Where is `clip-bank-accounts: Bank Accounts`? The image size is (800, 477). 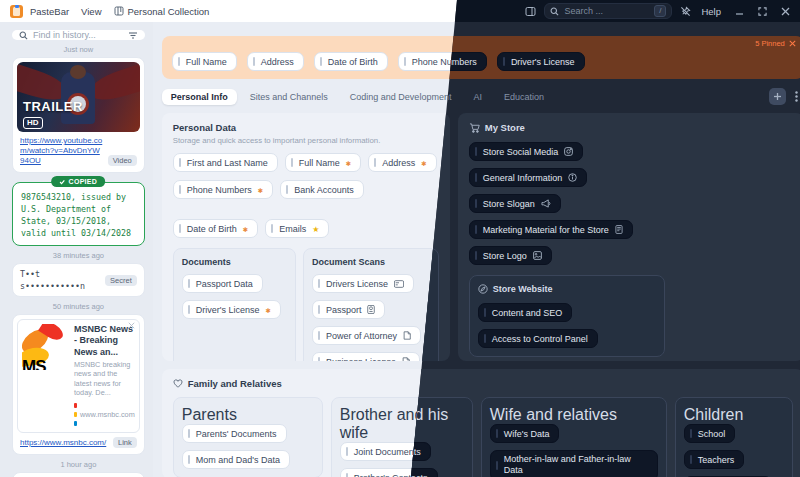
clip-bank-accounts: Bank Accounts is located at coordinates (322, 190).